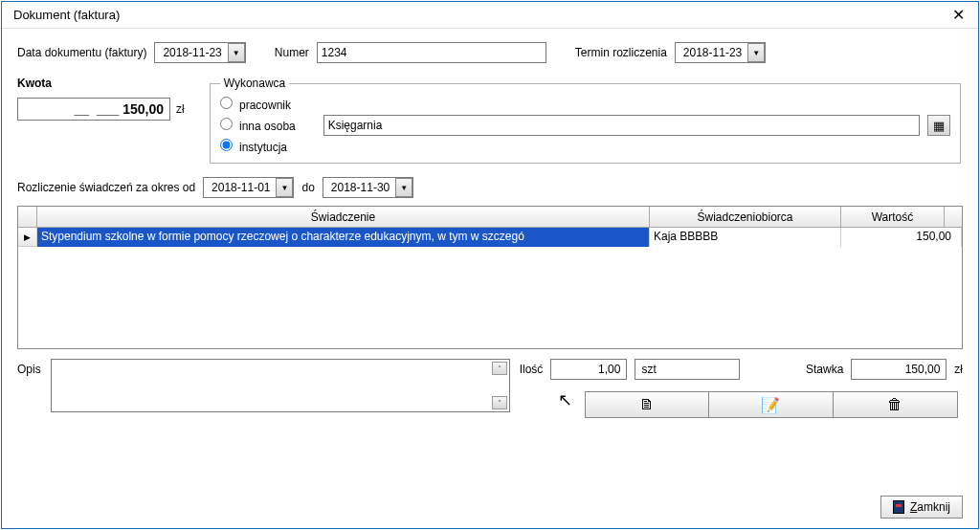 Image resolution: width=980 pixels, height=530 pixels. Describe the element at coordinates (29, 367) in the screenshot. I see `label-opis: Opis` at that location.